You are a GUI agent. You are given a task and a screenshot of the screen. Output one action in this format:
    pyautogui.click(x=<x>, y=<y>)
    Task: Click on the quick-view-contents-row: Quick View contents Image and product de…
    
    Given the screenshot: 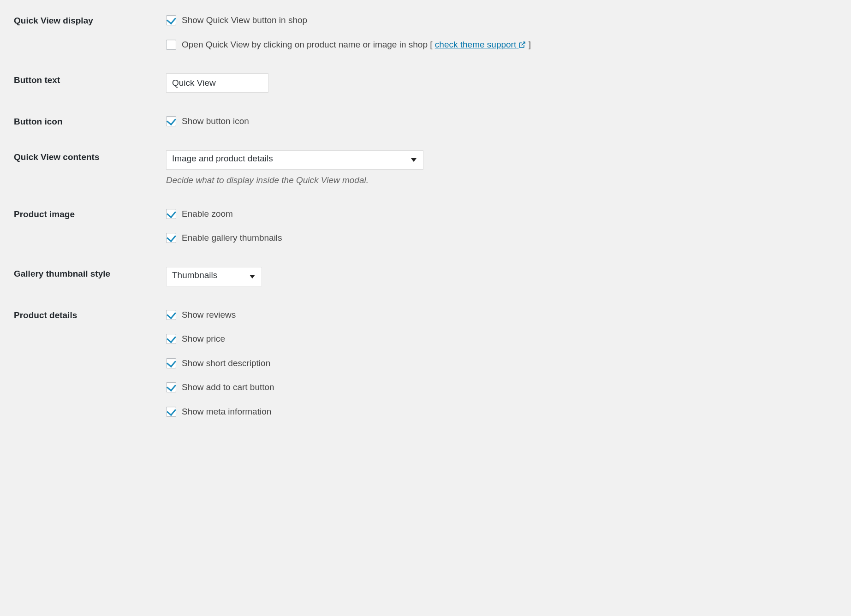 What is the action you would take?
    pyautogui.click(x=425, y=168)
    